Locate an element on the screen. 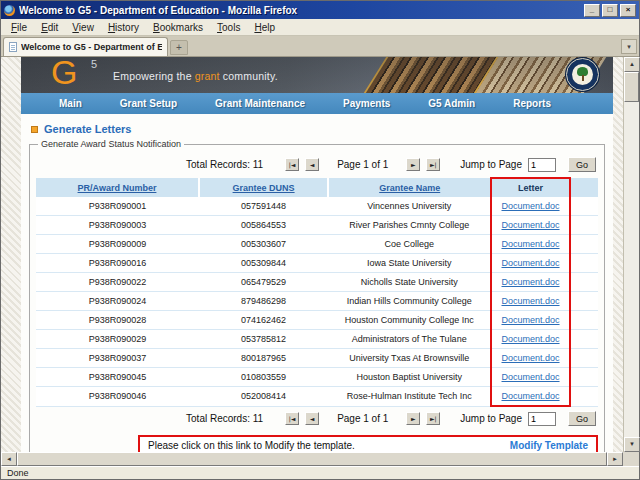 The height and width of the screenshot is (480, 640). cell-grantee-duns: 065479529 is located at coordinates (264, 282).